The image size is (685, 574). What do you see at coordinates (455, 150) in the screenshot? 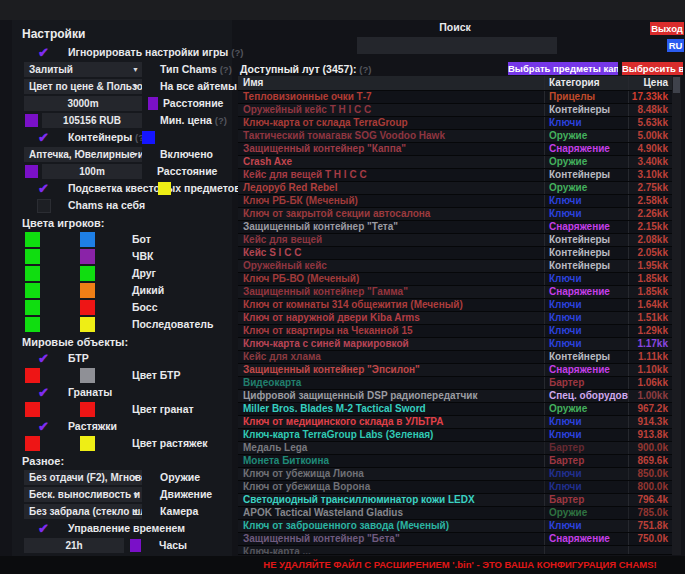
I see `table-row: Защищенный контейнер "Каппа"Снаряжение4.…` at bounding box center [455, 150].